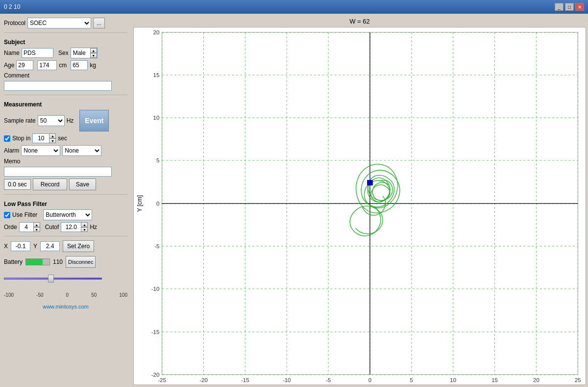  What do you see at coordinates (29, 227) in the screenshot?
I see `order-spinner: ▲ ▼` at bounding box center [29, 227].